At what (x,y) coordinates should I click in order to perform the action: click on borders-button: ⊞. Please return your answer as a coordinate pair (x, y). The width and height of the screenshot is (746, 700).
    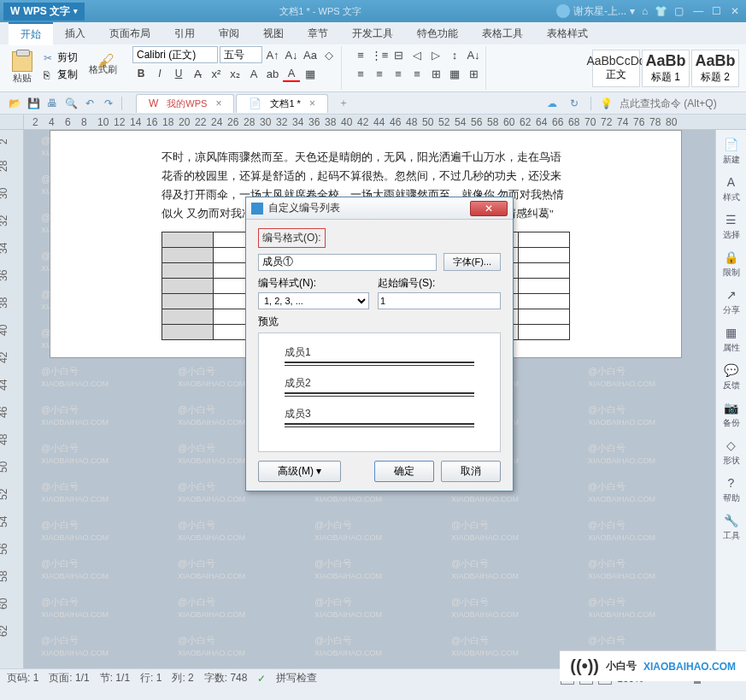
    Looking at the image, I should click on (473, 74).